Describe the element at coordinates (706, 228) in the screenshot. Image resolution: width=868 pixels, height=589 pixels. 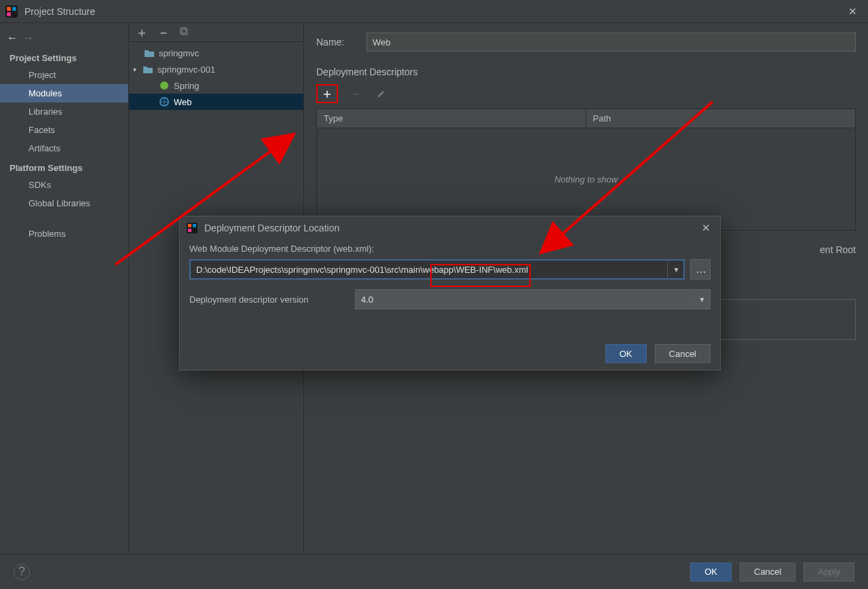
I see `dialog-close-icon: ✕` at that location.